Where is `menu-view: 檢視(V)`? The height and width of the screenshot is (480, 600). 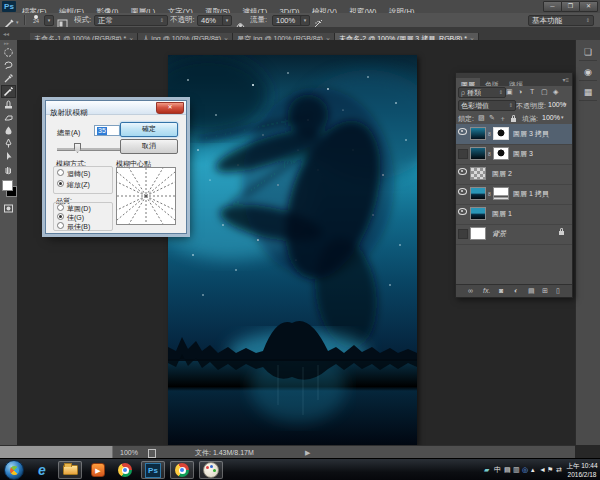 menu-view: 檢視(V) is located at coordinates (324, 9).